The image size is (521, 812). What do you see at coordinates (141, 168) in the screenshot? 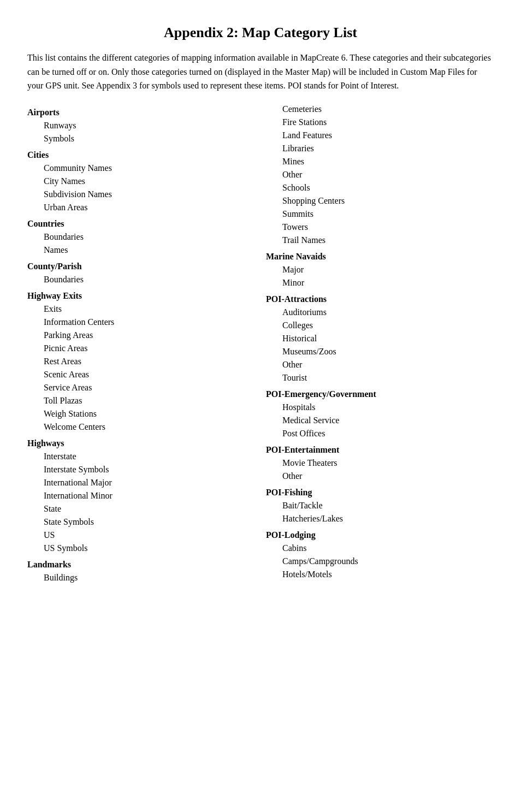
I see `subcategory-label: Community Names` at bounding box center [141, 168].